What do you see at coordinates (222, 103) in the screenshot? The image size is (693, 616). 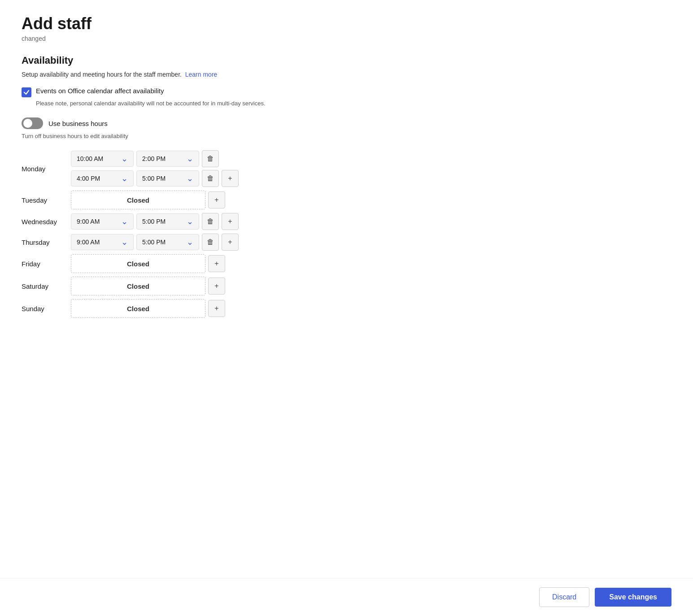 I see `calendar-checkbox-note: Please note, personal calendar availabil…` at bounding box center [222, 103].